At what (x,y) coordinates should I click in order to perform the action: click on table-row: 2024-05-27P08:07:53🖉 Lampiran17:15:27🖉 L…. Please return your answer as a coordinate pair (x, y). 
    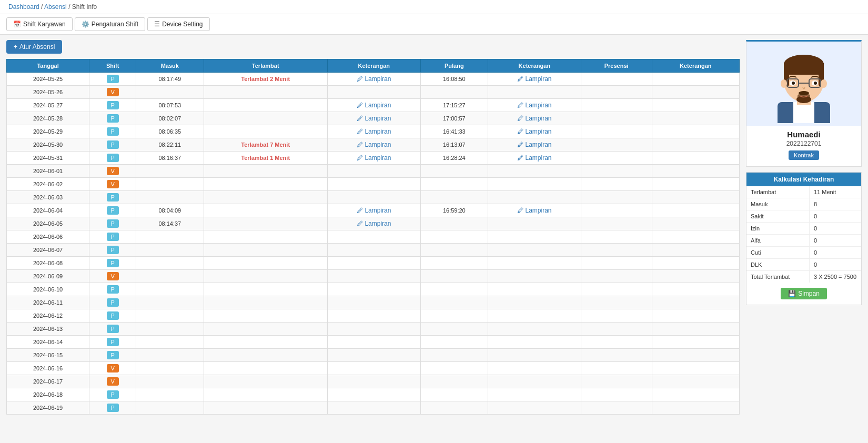
    Looking at the image, I should click on (374, 105).